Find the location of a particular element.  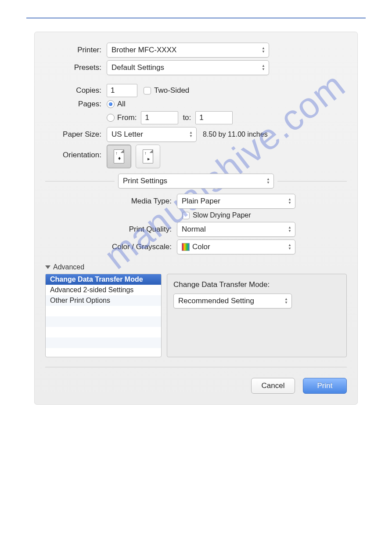

pages-all-radio is located at coordinates (111, 104).